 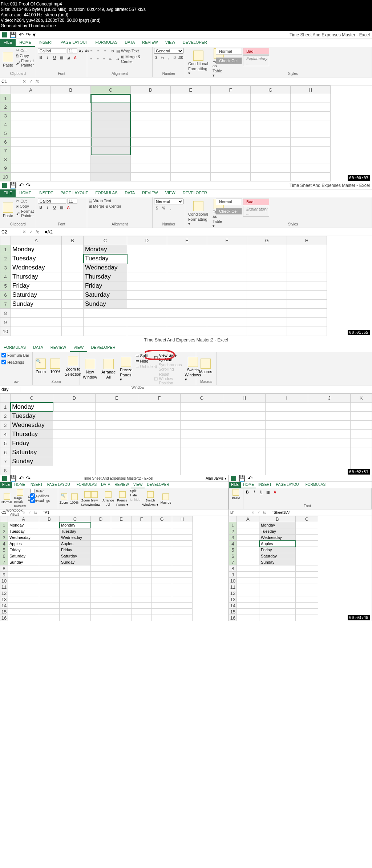 What do you see at coordinates (87, 485) in the screenshot?
I see `tab-formulas: FORMULAS` at bounding box center [87, 485].